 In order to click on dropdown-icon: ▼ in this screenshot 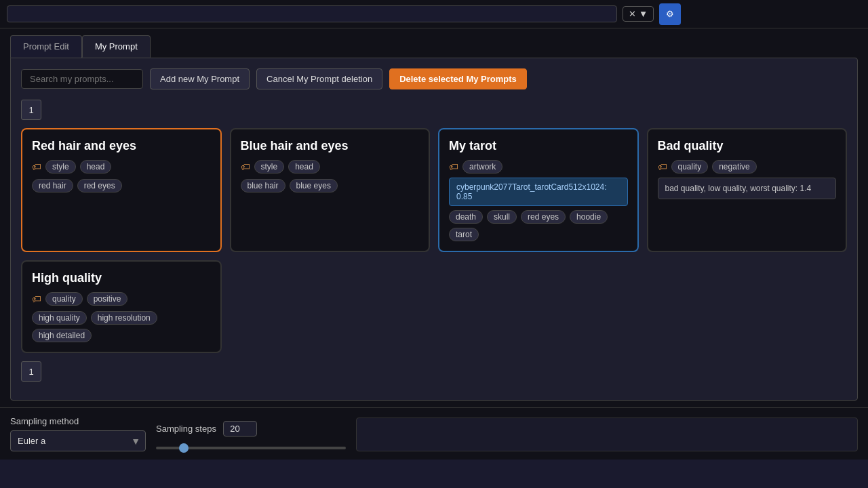, I will do `click(643, 14)`.